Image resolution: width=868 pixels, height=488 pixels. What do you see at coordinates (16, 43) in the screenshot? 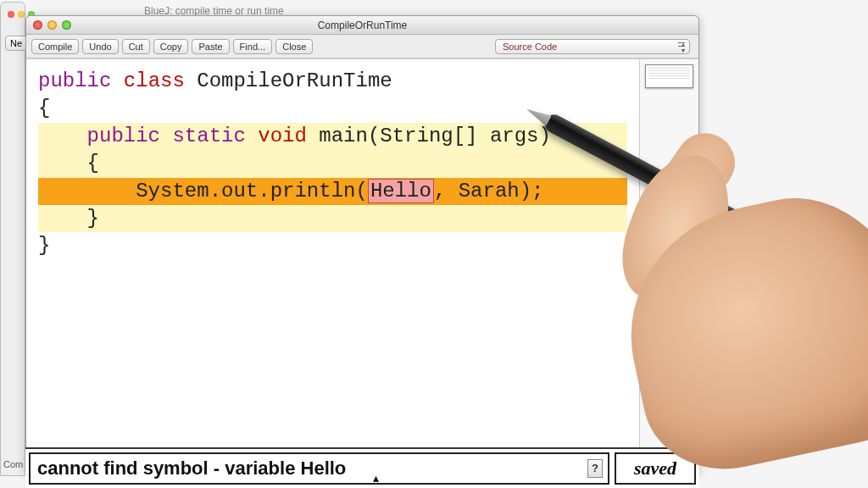
I see `bg-new-button: Ne` at bounding box center [16, 43].